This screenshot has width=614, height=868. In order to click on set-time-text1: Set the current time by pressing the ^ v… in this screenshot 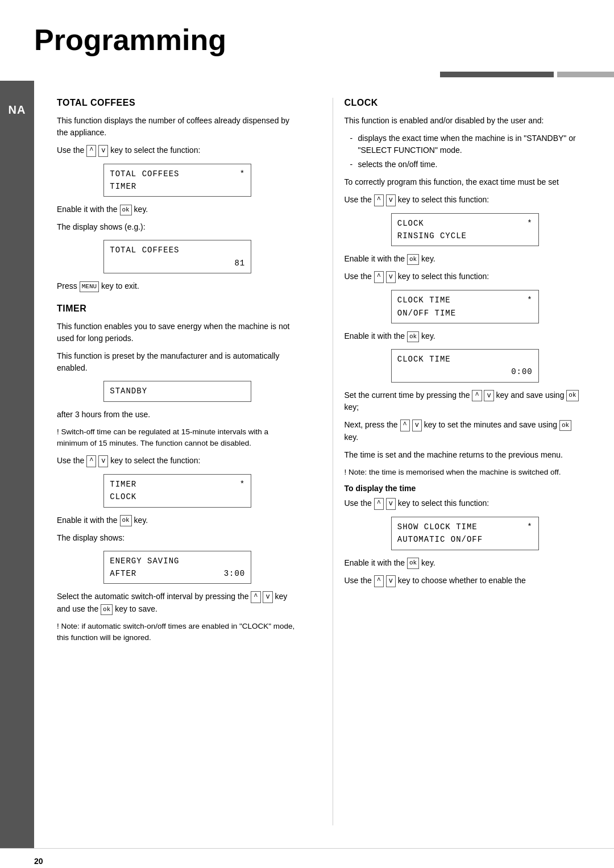, I will do `click(465, 401)`.